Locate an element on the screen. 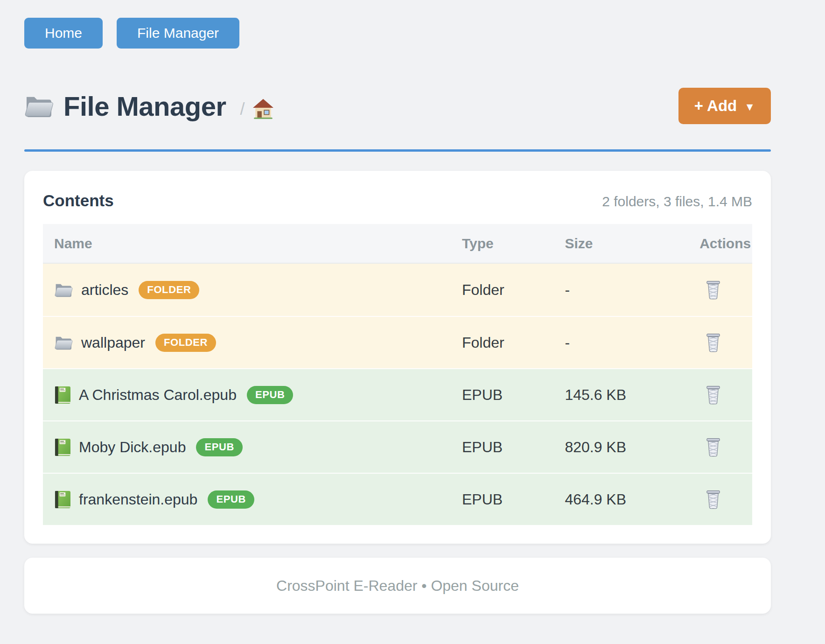  row-size-cell: 820.9 KB is located at coordinates (621, 447).